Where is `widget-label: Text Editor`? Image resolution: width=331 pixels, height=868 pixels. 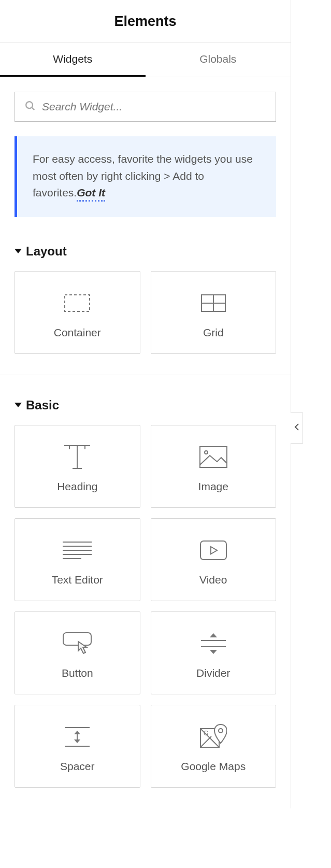
widget-label: Text Editor is located at coordinates (78, 580).